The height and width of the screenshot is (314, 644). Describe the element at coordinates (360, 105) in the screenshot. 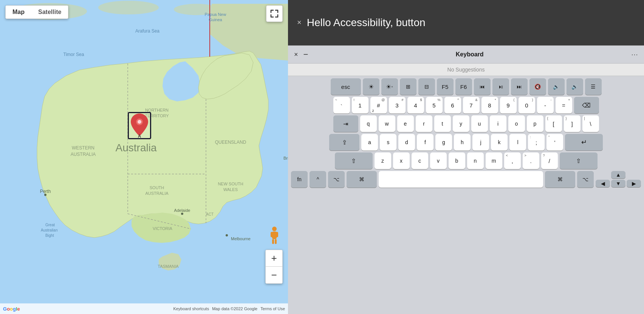

I see `key-1: !1` at that location.